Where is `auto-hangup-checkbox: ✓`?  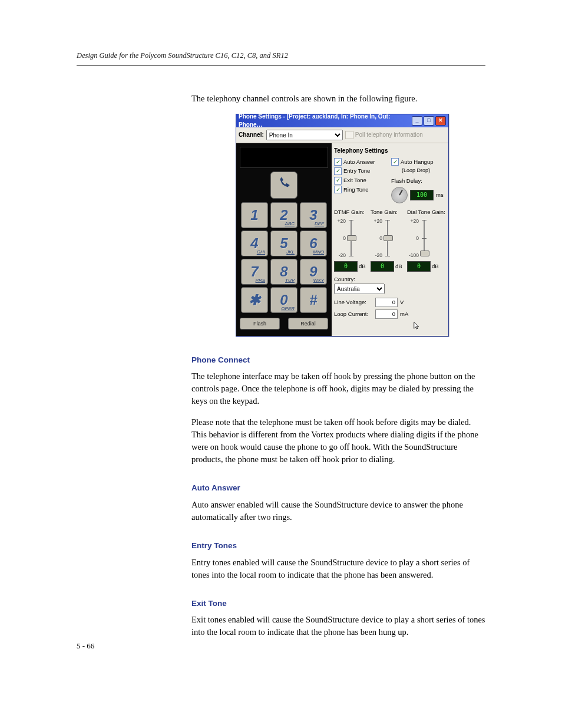
auto-hangup-checkbox: ✓ is located at coordinates (395, 162).